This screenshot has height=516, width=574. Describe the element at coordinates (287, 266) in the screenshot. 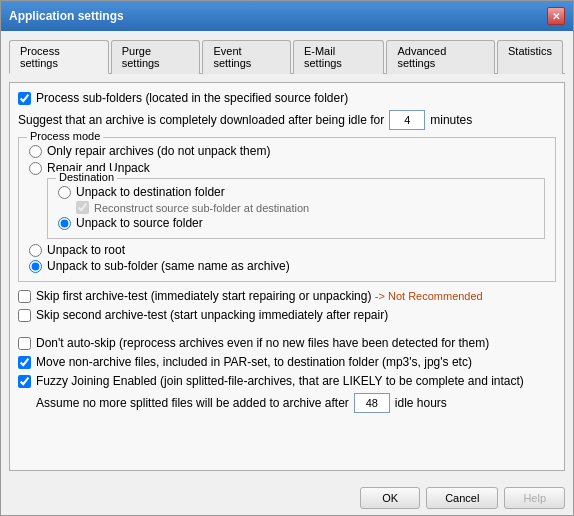

I see `unpack-subfolder-label: Unpack to sub-folder (same name as archi…` at that location.